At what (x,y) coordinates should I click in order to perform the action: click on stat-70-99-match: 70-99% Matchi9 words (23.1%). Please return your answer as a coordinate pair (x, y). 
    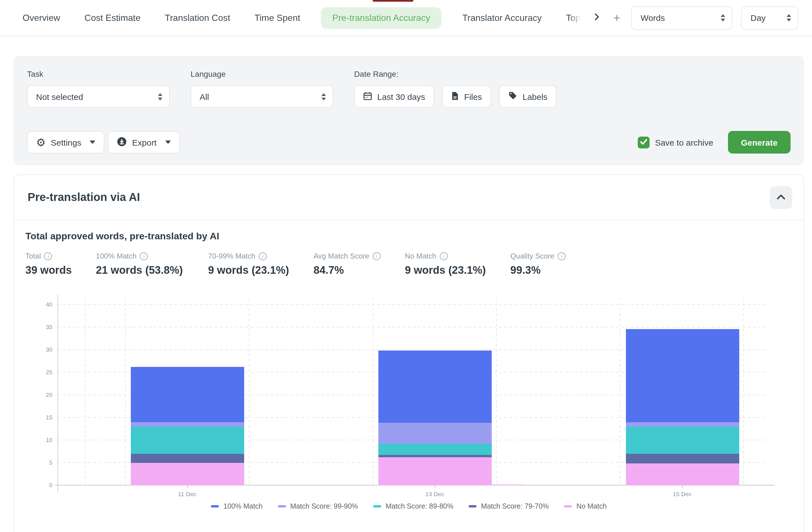
    Looking at the image, I should click on (261, 264).